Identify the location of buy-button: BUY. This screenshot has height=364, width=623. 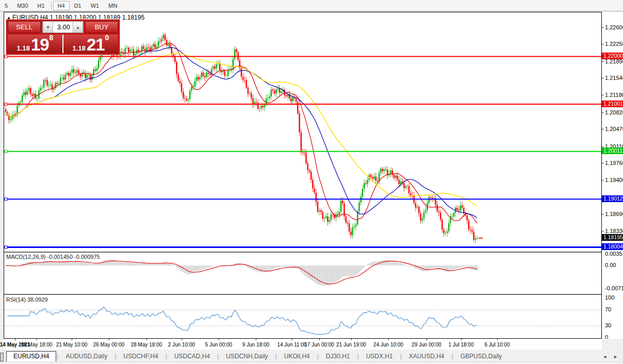
(102, 27).